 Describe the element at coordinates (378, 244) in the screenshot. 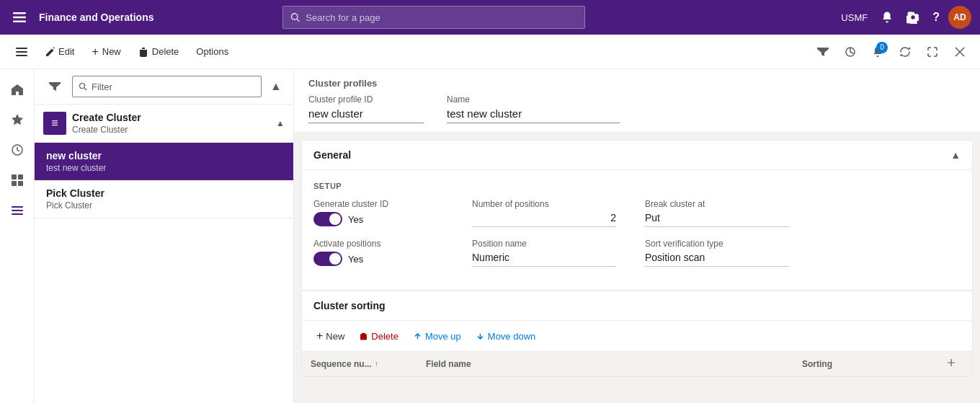

I see `activate-positions-label: Activate positions` at that location.